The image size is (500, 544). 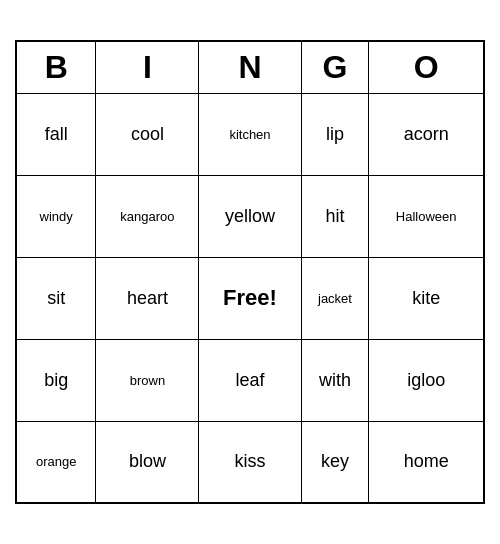 What do you see at coordinates (56, 298) in the screenshot?
I see `bingo-cell-2-0: sit` at bounding box center [56, 298].